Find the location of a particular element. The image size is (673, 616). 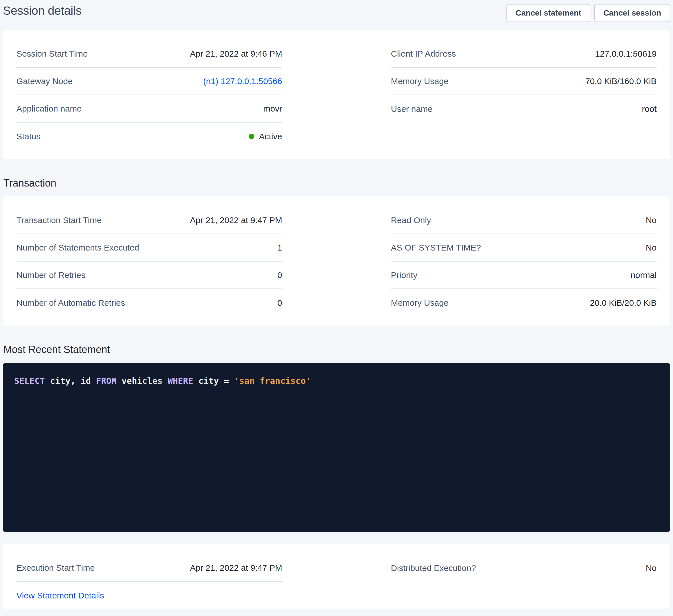

priority-label: Priority is located at coordinates (404, 275).